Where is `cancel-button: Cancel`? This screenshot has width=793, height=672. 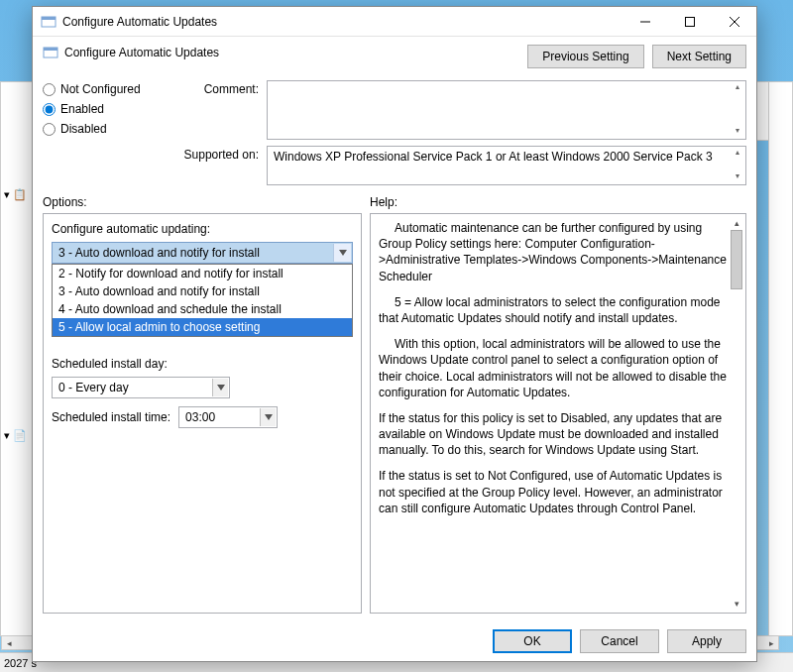 cancel-button: Cancel is located at coordinates (620, 641).